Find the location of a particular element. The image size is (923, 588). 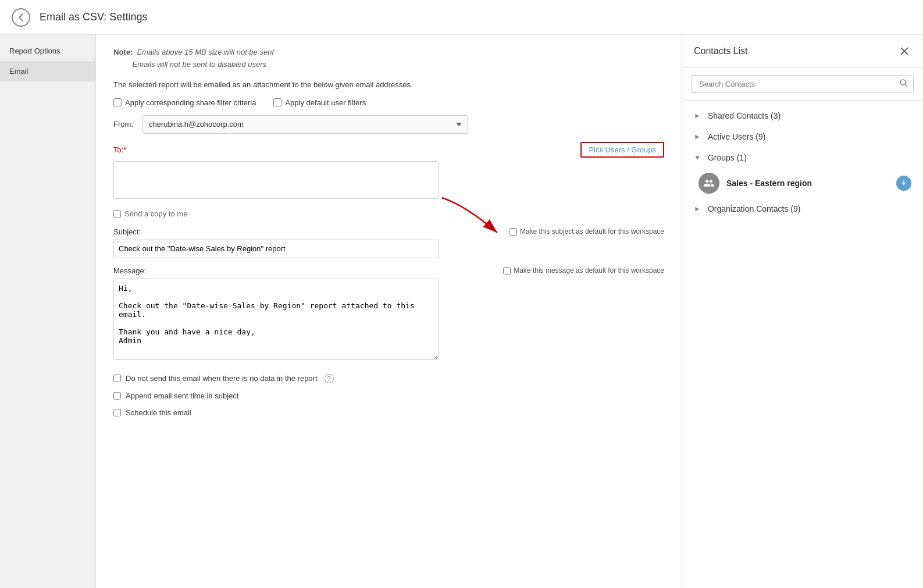

help-icon: ? is located at coordinates (329, 379).